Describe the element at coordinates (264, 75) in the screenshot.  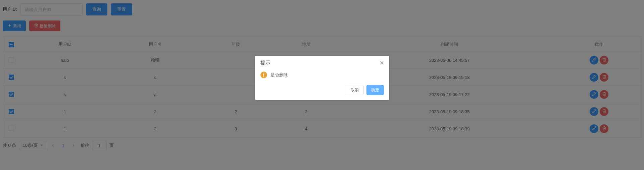
I see `warning-icon: !` at that location.